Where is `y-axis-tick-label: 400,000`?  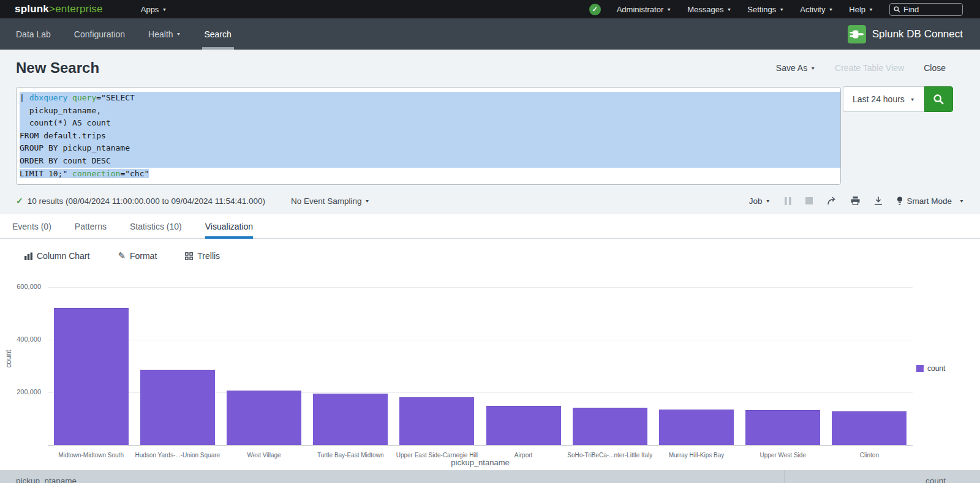
y-axis-tick-label: 400,000 is located at coordinates (21, 339).